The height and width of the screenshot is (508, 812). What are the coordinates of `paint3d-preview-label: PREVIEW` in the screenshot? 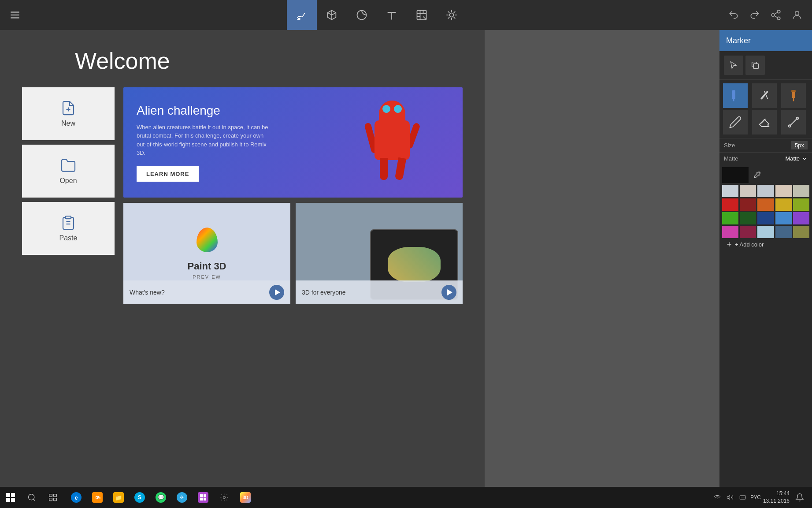 It's located at (207, 277).